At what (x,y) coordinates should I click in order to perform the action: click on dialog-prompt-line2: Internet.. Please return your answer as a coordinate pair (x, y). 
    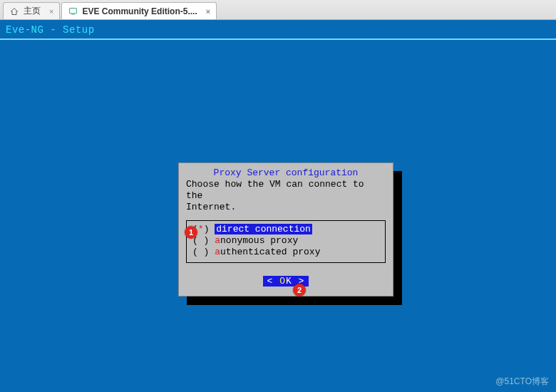
    Looking at the image, I should click on (286, 207).